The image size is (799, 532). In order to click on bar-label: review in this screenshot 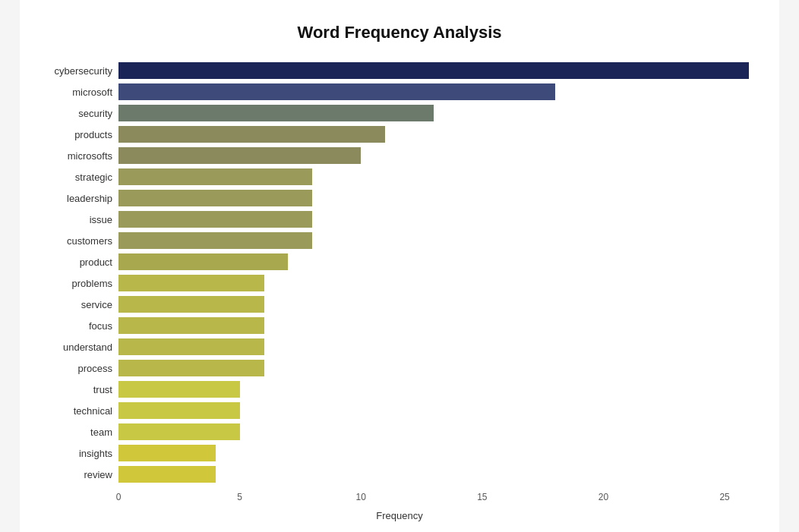, I will do `click(84, 475)`.